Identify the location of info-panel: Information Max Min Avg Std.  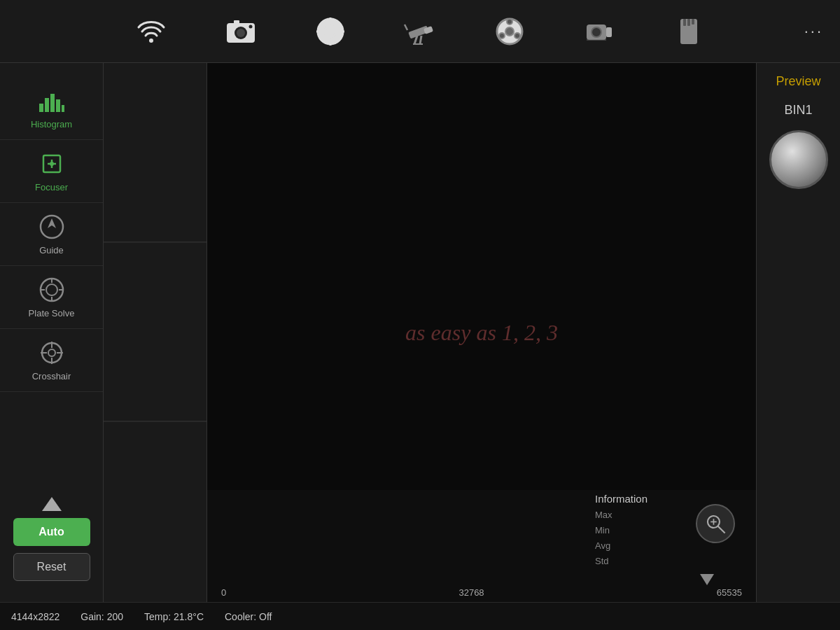
(637, 529).